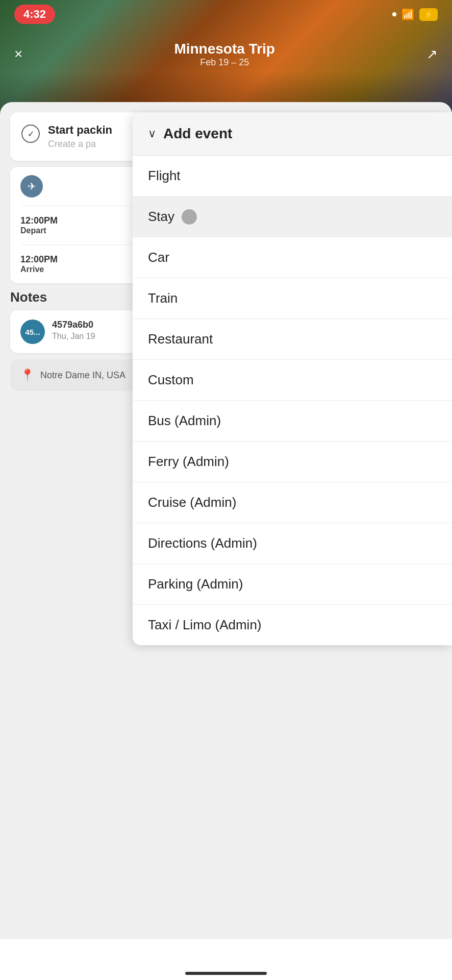 Image resolution: width=452 pixels, height=980 pixels. I want to click on dropdown-title: Add event, so click(198, 134).